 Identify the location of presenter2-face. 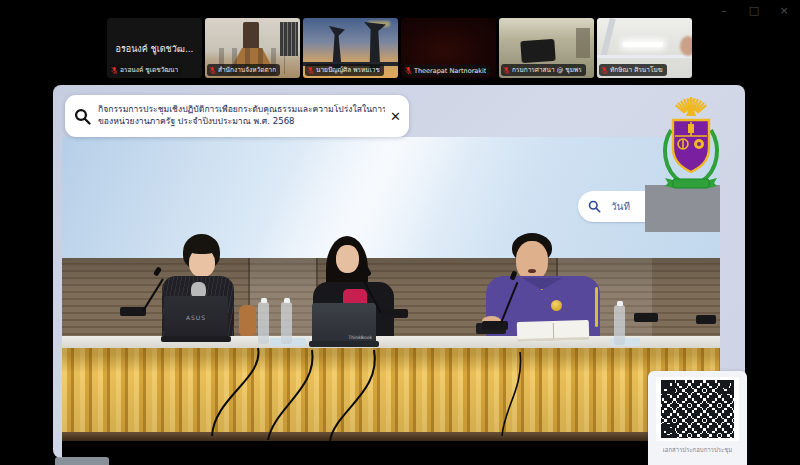
(348, 259).